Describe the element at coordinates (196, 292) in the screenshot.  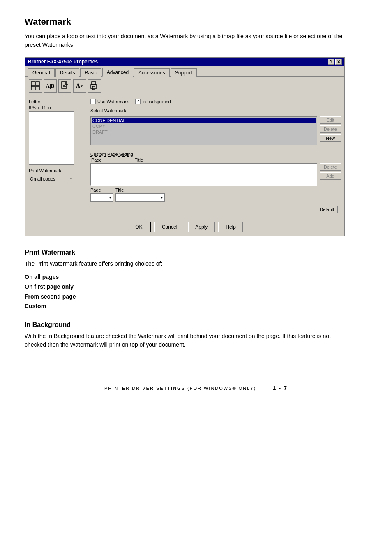
I see `print-watermark-list: On all pages On first page only From sec…` at that location.